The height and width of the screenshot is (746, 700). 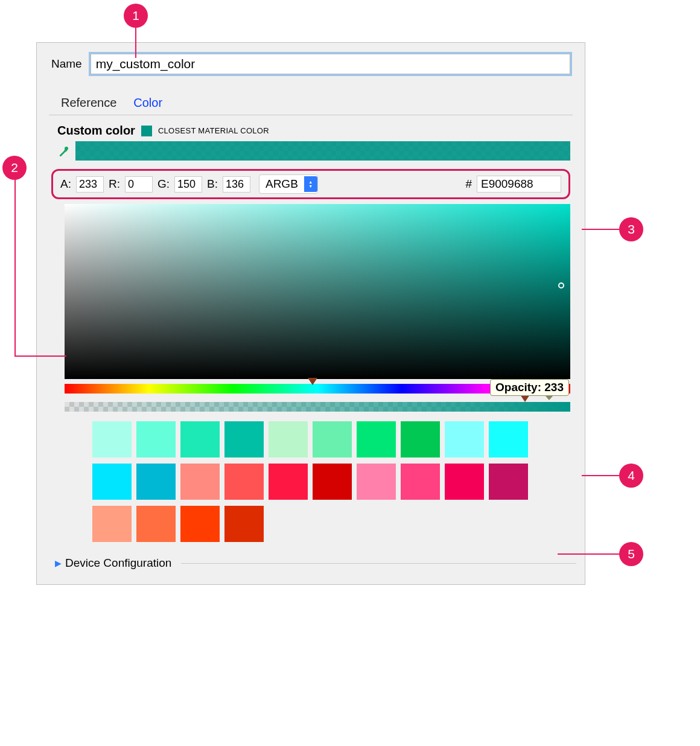 I want to click on callout-1: 1, so click(x=136, y=16).